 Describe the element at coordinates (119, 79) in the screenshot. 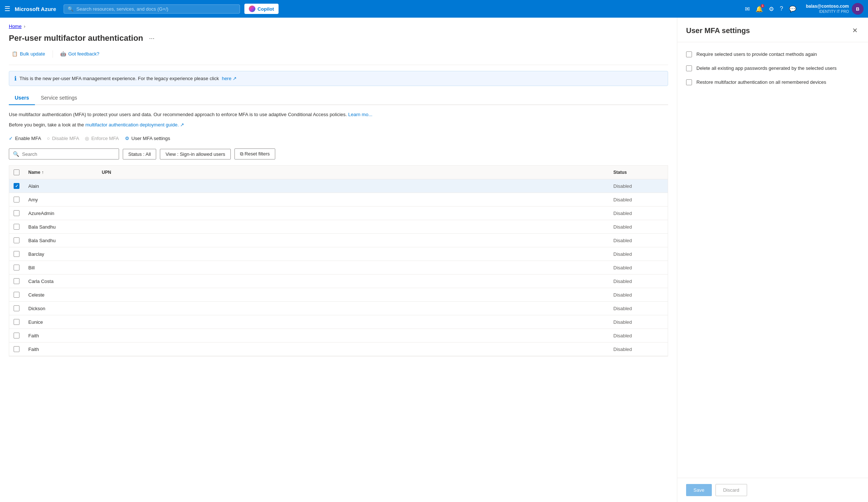

I see `info-text: This is the new per-user MFA management …` at that location.